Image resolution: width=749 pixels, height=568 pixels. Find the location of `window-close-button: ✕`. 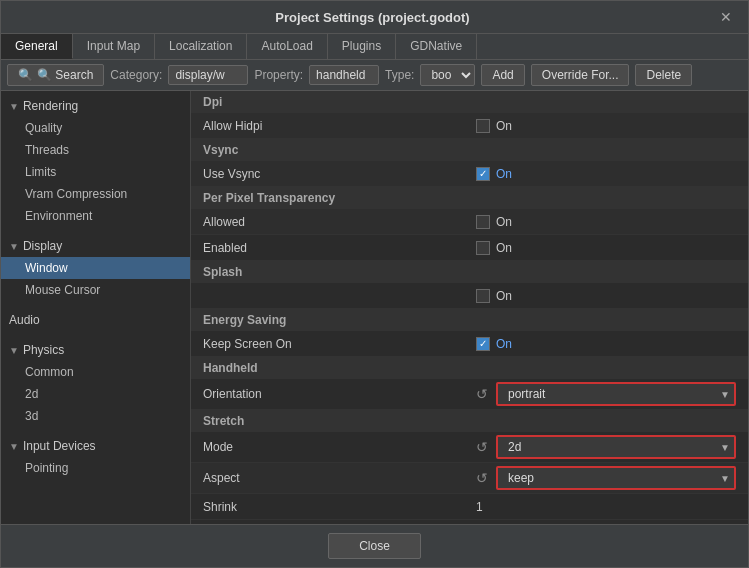

window-close-button: ✕ is located at coordinates (726, 17).